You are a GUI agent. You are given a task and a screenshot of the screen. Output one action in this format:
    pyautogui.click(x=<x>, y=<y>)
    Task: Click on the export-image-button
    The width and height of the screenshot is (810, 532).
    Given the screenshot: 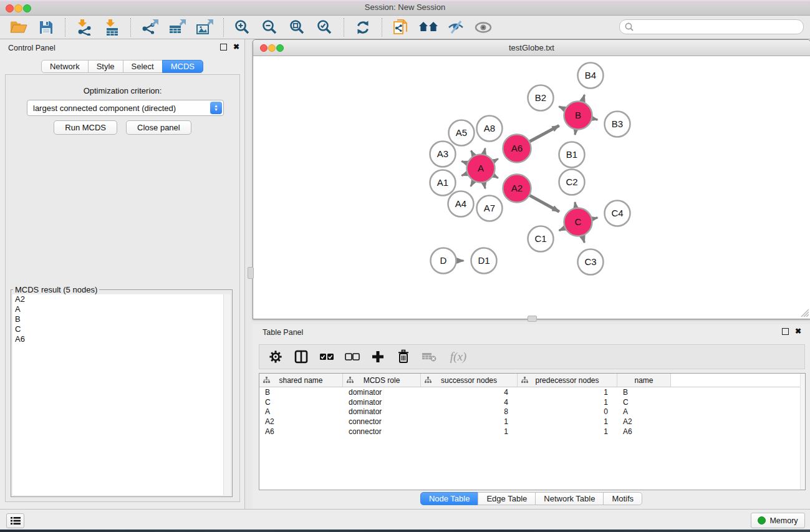 What is the action you would take?
    pyautogui.click(x=205, y=27)
    